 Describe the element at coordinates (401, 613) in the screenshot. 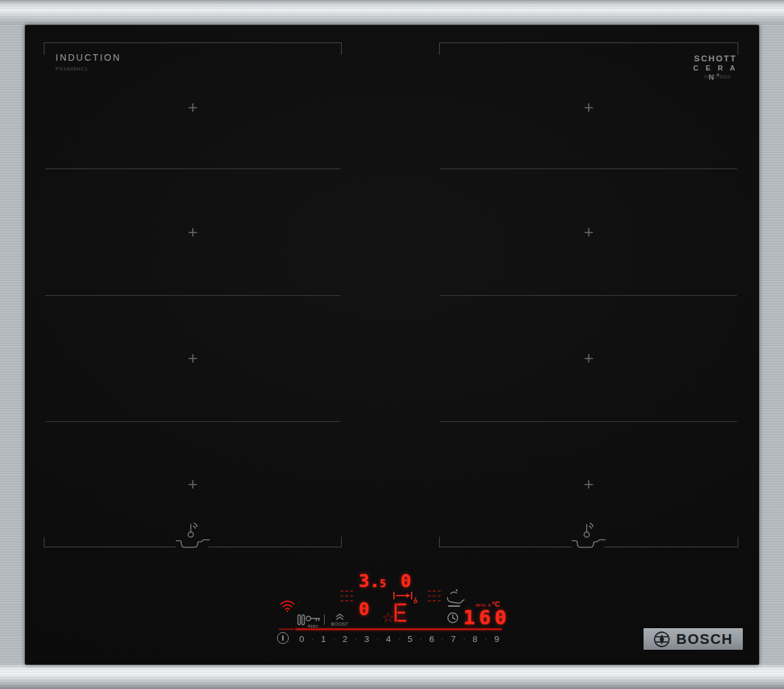

I see `moving-pot-segment-glyph` at that location.